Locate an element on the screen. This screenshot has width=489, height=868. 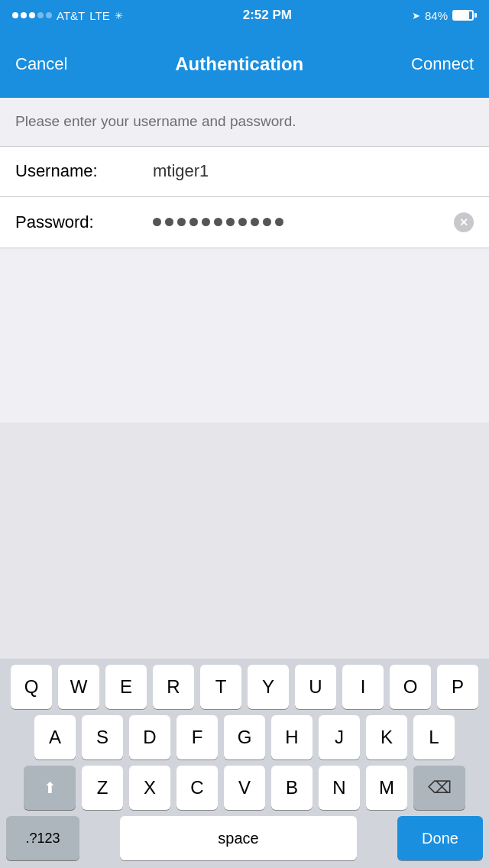
password-label: Password: is located at coordinates (84, 222).